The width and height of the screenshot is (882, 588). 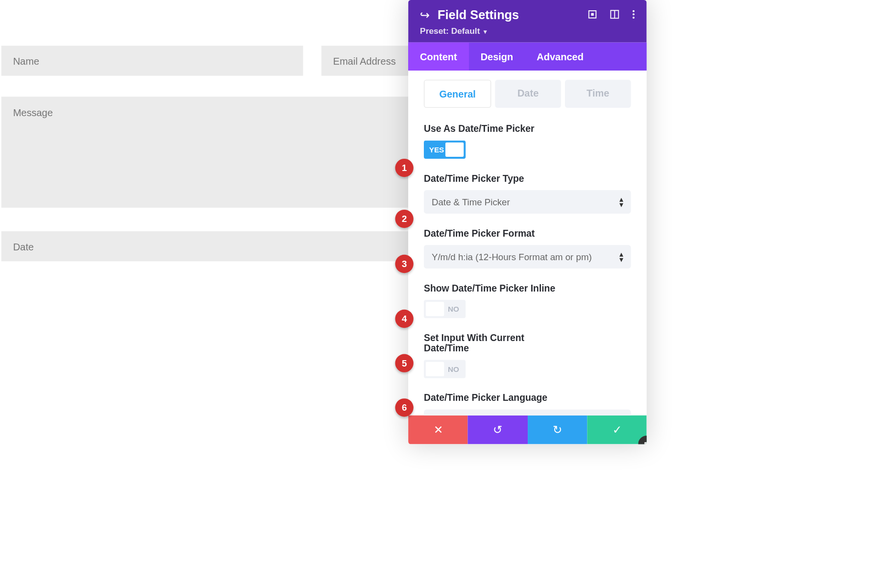 I want to click on panel-title: Field Settings, so click(x=509, y=15).